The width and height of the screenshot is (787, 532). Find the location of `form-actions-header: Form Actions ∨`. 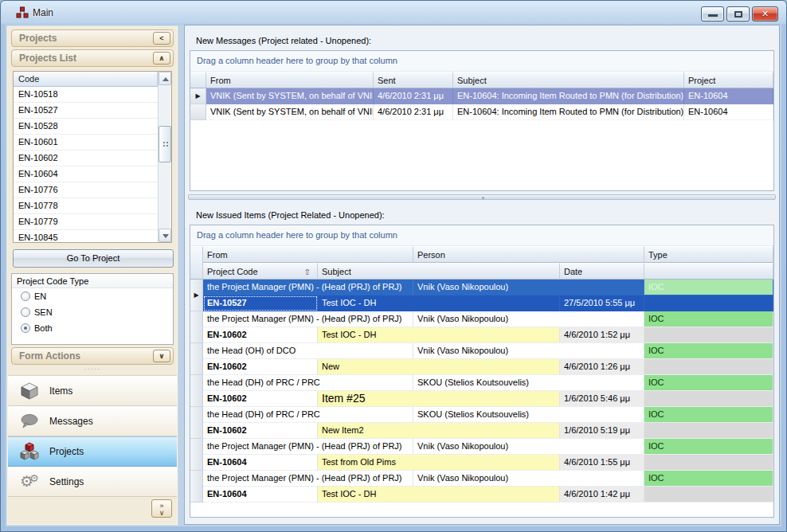

form-actions-header: Form Actions ∨ is located at coordinates (92, 356).